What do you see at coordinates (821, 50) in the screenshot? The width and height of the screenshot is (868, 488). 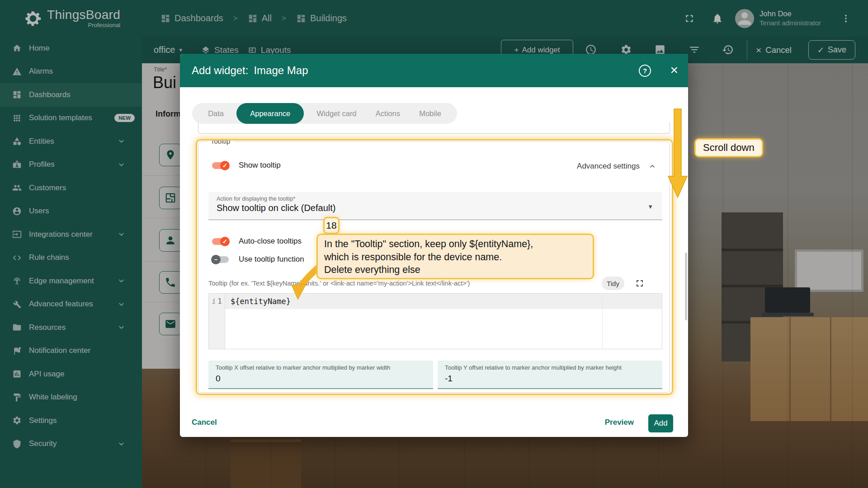 I see `check-icon: ✓` at bounding box center [821, 50].